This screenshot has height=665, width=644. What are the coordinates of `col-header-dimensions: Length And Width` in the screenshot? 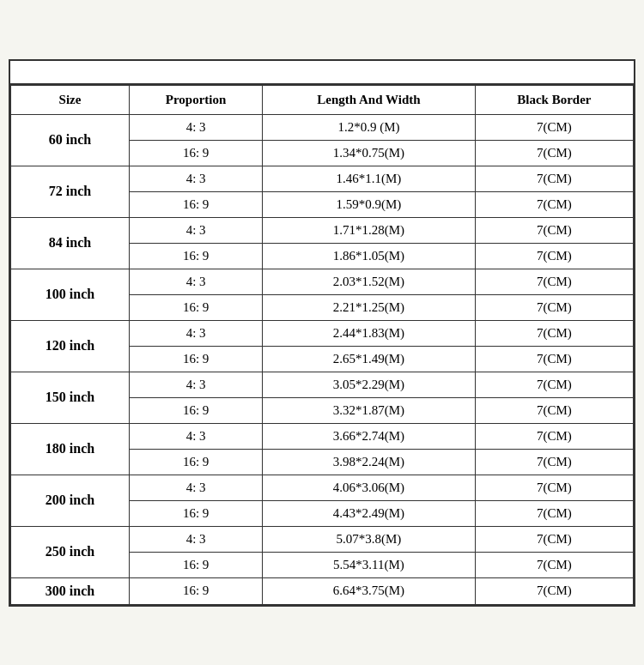 It's located at (369, 100).